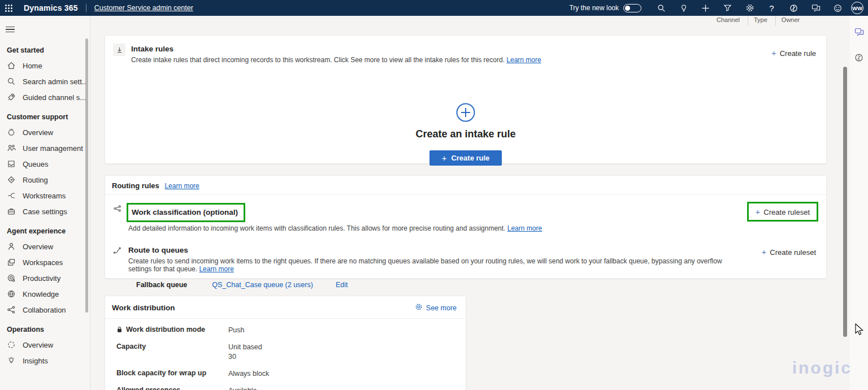 Image resolution: width=868 pixels, height=390 pixels. I want to click on scrolled-table-headers: Channel Type Owner, so click(760, 20).